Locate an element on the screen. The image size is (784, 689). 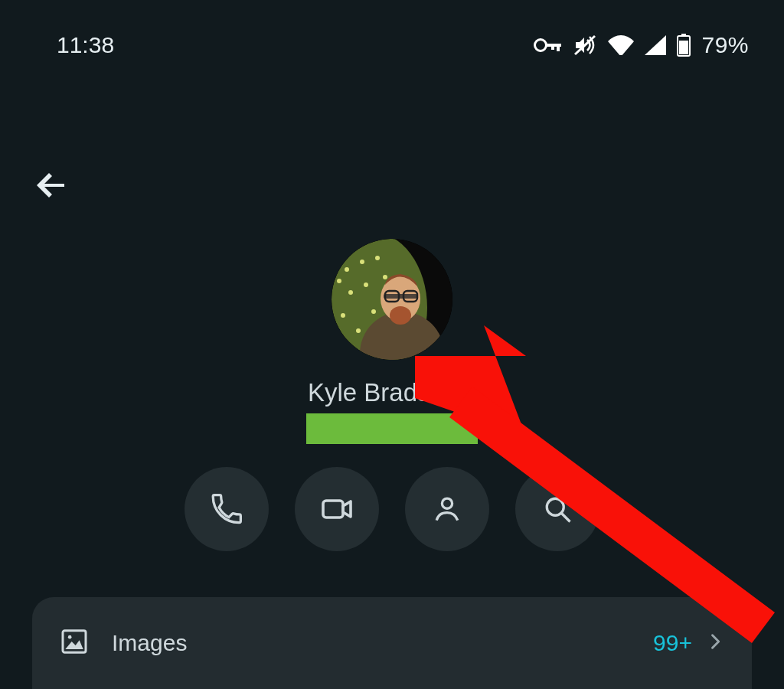
images-count: 99+ is located at coordinates (672, 643).